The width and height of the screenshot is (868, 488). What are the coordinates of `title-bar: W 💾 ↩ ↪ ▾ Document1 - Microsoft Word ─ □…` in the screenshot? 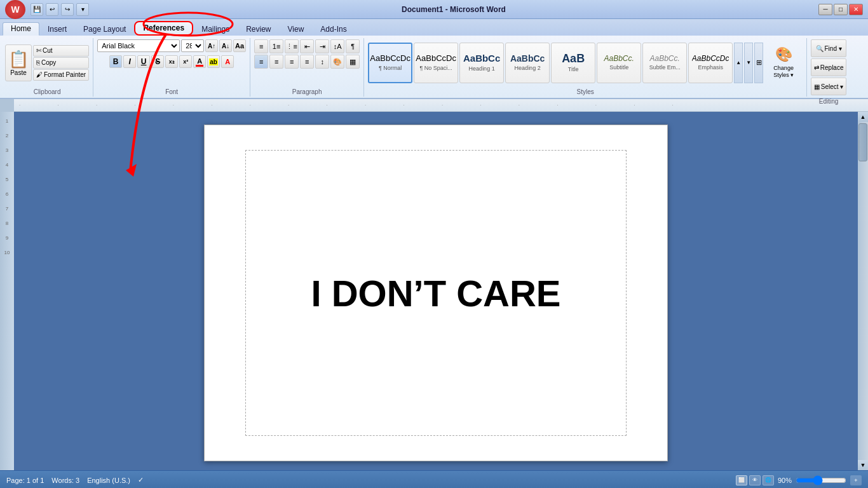 It's located at (434, 10).